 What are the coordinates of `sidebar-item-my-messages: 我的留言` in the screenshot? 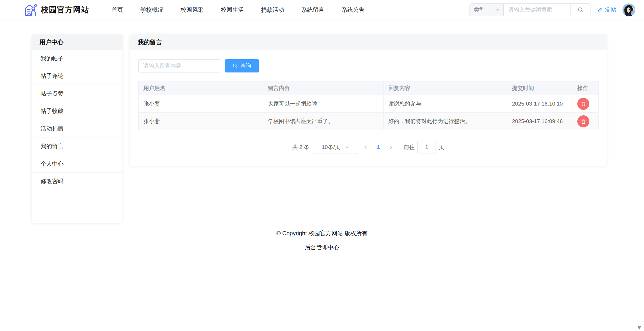 It's located at (77, 146).